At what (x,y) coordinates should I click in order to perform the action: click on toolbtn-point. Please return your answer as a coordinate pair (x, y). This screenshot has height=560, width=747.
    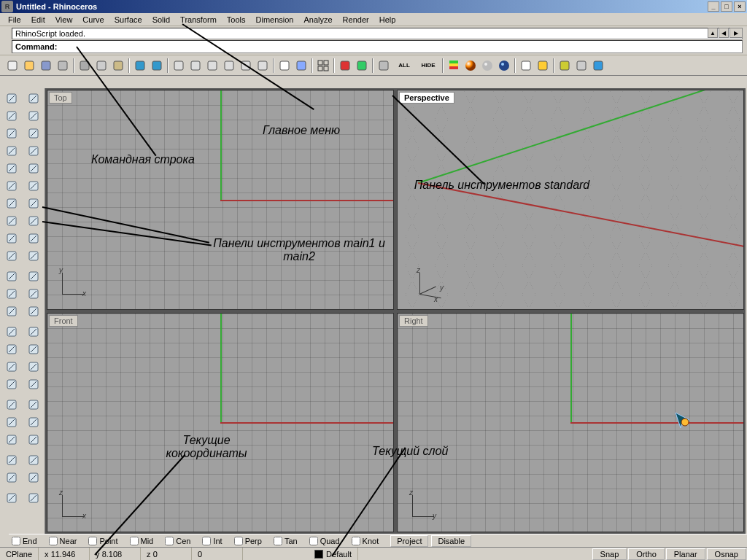
    Looking at the image, I should click on (12, 116).